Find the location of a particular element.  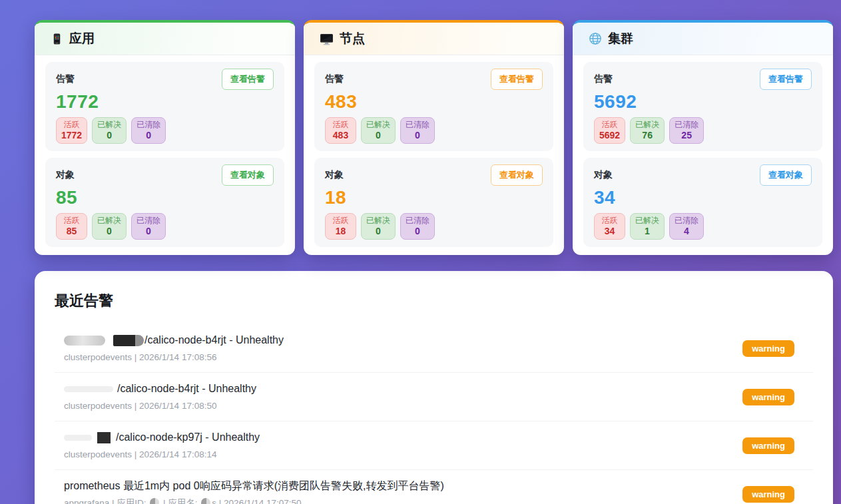

resolved-badge: 已解决 1 is located at coordinates (647, 226).